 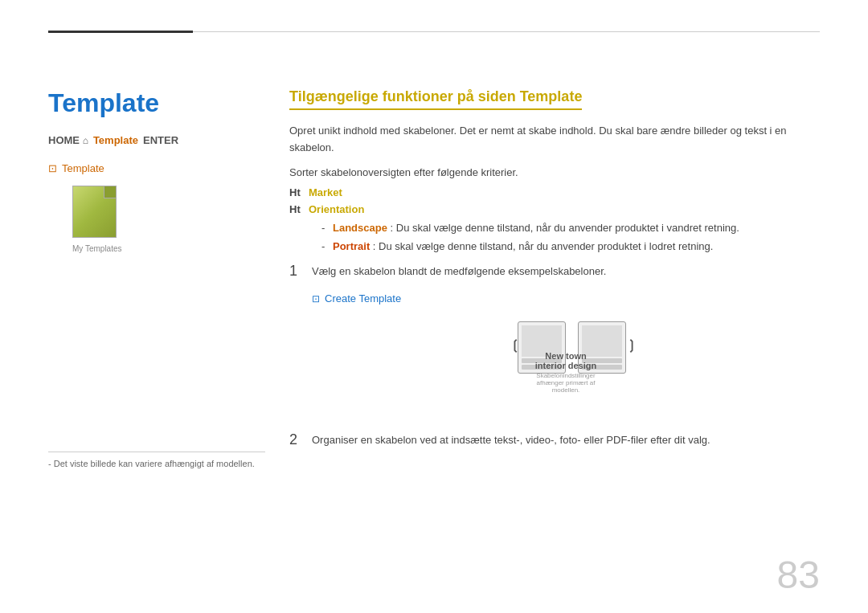 I want to click on step-1: 1 Vælg en skabelon blandt de medfølgende…, so click(x=555, y=271).